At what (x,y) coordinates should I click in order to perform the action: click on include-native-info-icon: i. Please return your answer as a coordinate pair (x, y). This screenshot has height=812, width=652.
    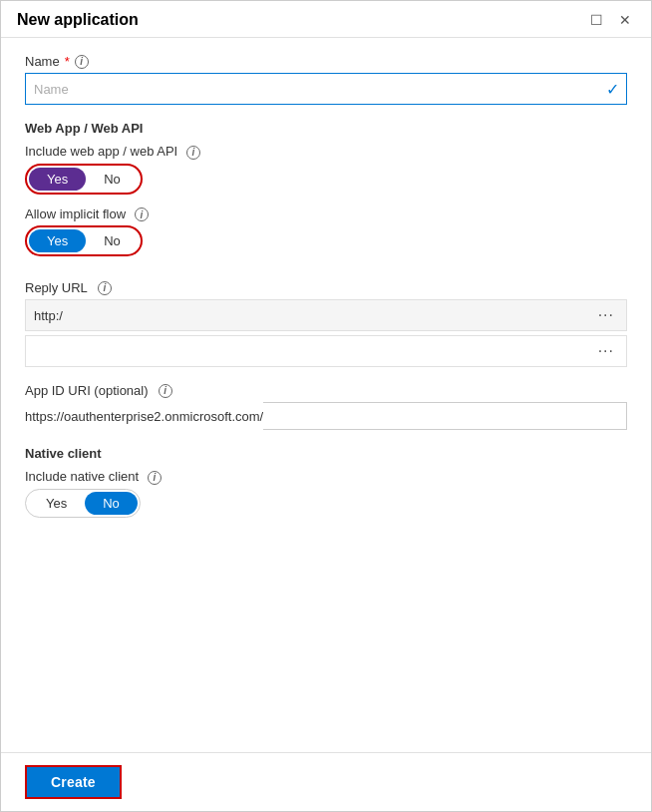
    Looking at the image, I should click on (155, 478).